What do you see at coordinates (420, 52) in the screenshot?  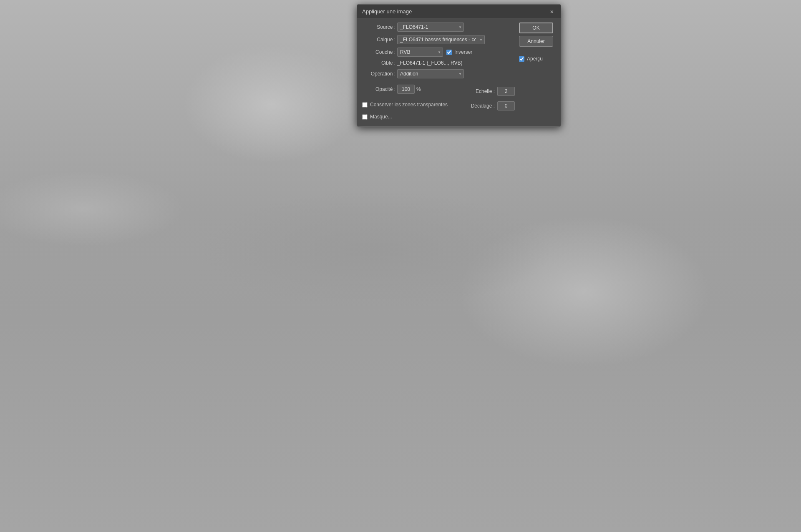 I see `couche-select-wrapper: RVB` at bounding box center [420, 52].